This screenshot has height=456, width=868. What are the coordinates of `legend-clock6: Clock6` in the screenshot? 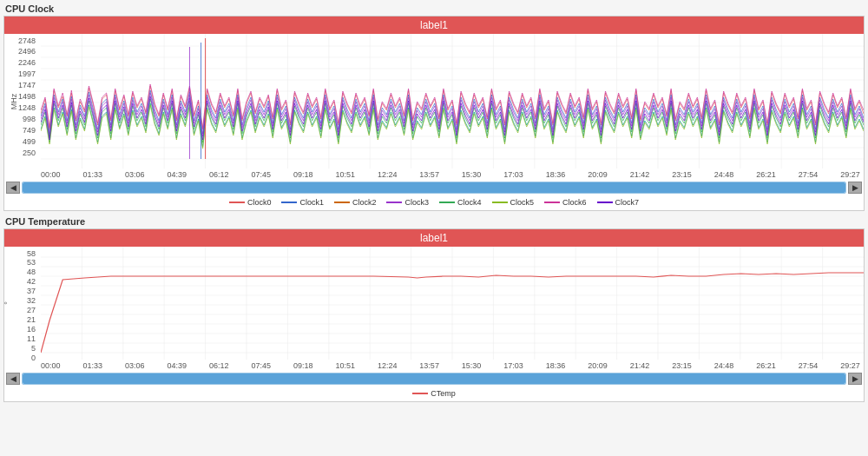 It's located at (566, 202).